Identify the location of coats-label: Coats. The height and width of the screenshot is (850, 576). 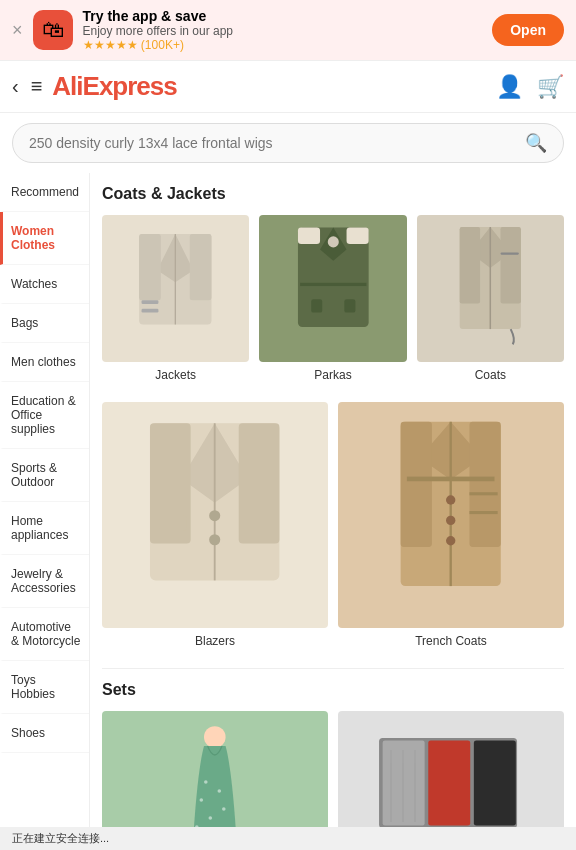
(490, 375).